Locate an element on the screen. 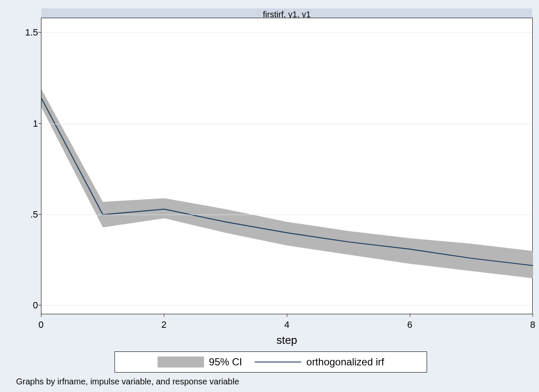 This screenshot has height=392, width=539. x-tick-label: 8 is located at coordinates (533, 325).